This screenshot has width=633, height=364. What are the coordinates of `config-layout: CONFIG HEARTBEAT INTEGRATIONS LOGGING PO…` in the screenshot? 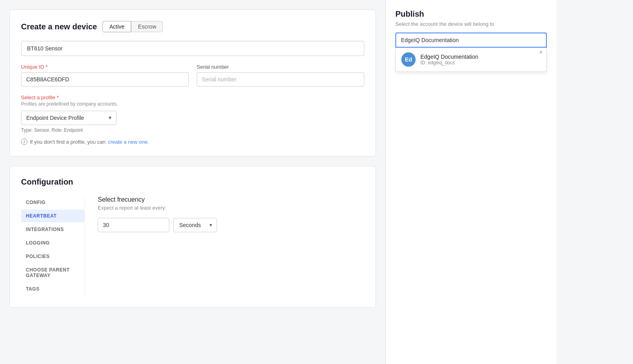 It's located at (193, 246).